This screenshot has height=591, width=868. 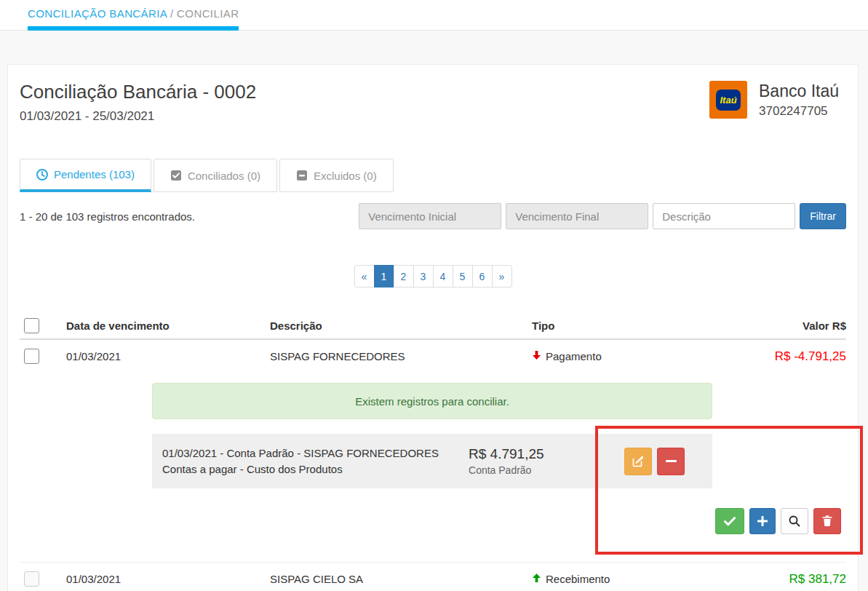 What do you see at coordinates (336, 175) in the screenshot?
I see `tab-excluidos: Excluidos (0)` at bounding box center [336, 175].